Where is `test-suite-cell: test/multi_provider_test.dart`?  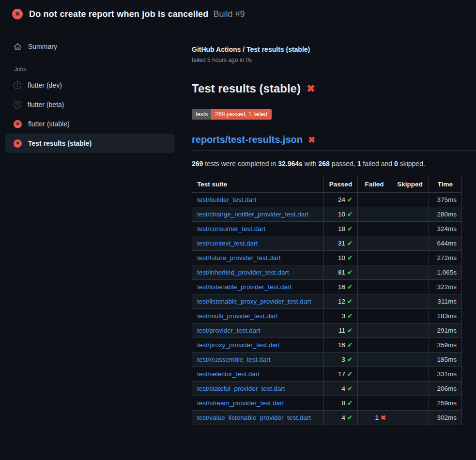
test-suite-cell: test/multi_provider_test.dart is located at coordinates (258, 316).